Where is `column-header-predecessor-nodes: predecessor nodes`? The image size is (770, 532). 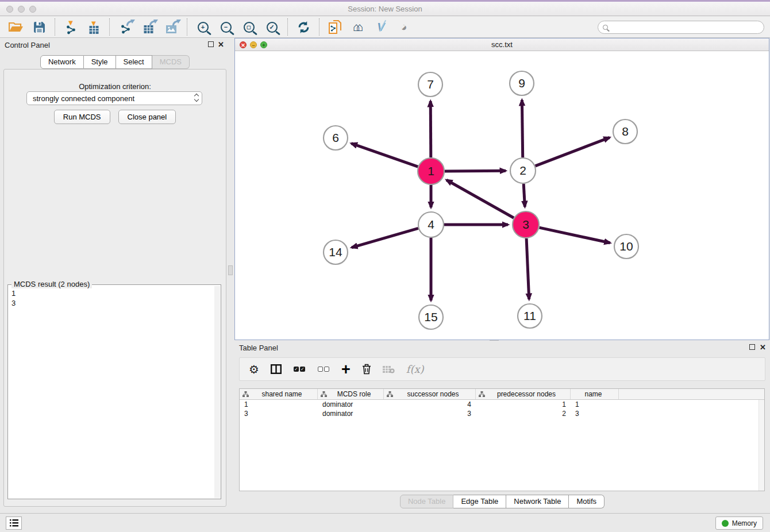
column-header-predecessor-nodes: predecessor nodes is located at coordinates (523, 394).